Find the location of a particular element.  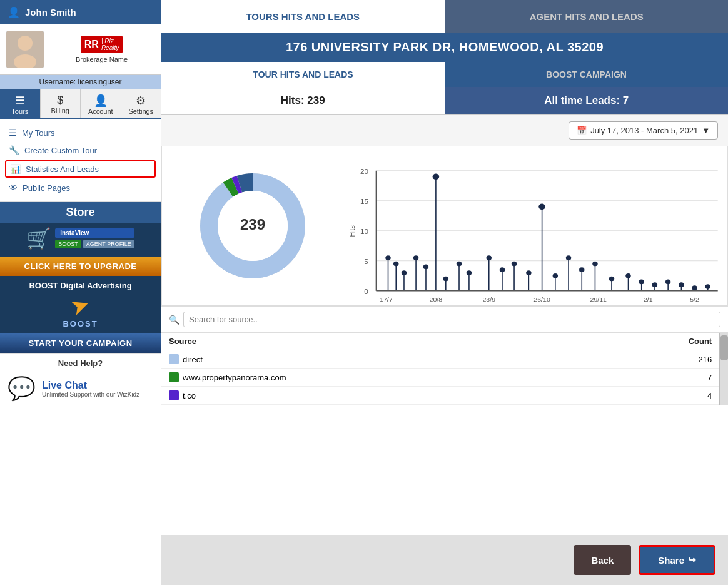

donut-chart: 239 is located at coordinates (253, 226).